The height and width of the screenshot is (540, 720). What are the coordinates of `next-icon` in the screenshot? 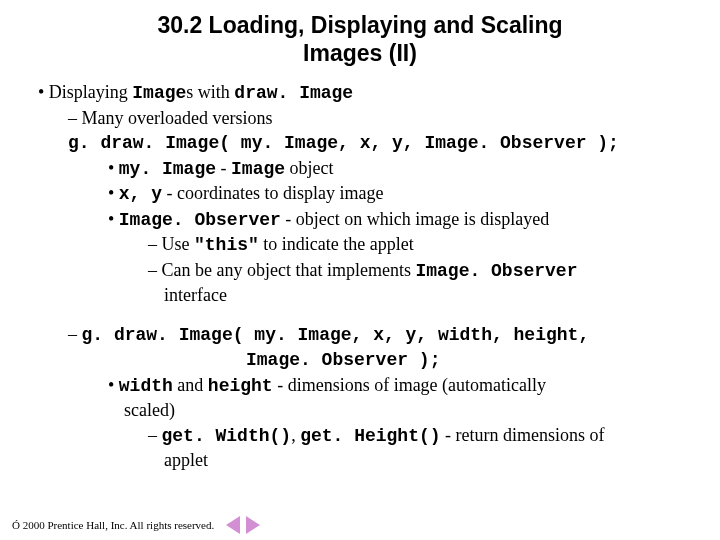 It's located at (253, 525).